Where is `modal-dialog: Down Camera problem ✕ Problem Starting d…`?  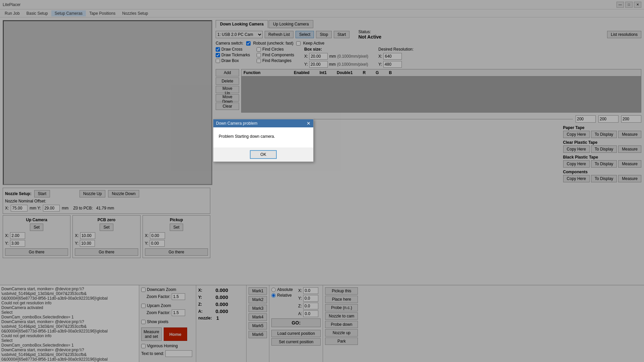
modal-dialog: Down Camera problem ✕ Problem Starting d… is located at coordinates (263, 140).